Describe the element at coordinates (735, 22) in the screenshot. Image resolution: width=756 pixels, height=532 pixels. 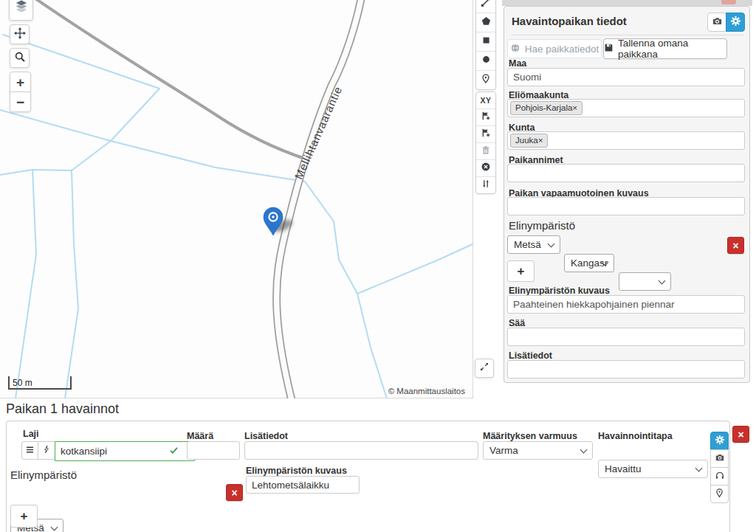
I see `place-settings-button` at that location.